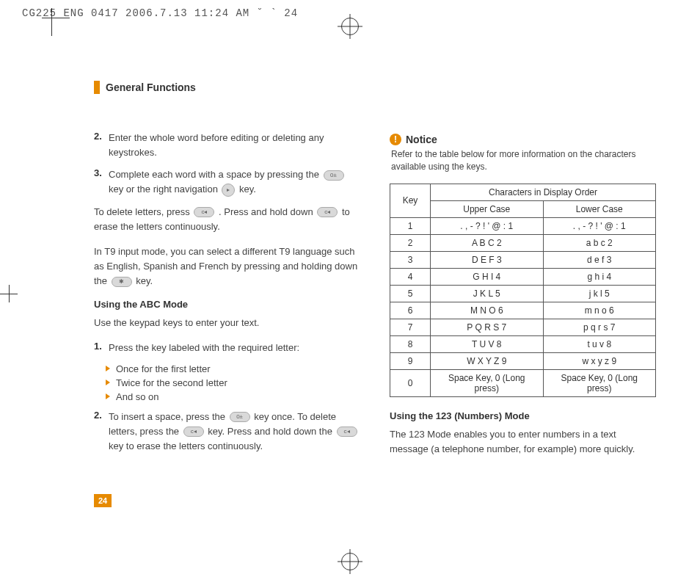  Describe the element at coordinates (151, 87) in the screenshot. I see `section-title: General Functions` at that location.